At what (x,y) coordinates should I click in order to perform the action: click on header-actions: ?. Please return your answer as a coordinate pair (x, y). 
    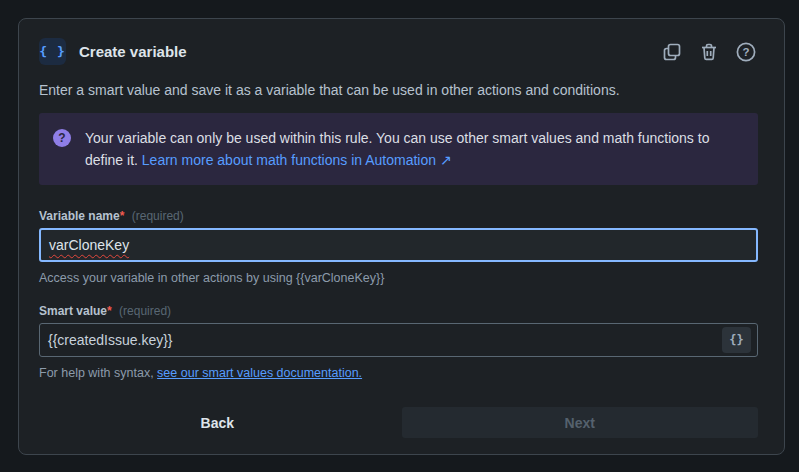
    Looking at the image, I should click on (709, 52).